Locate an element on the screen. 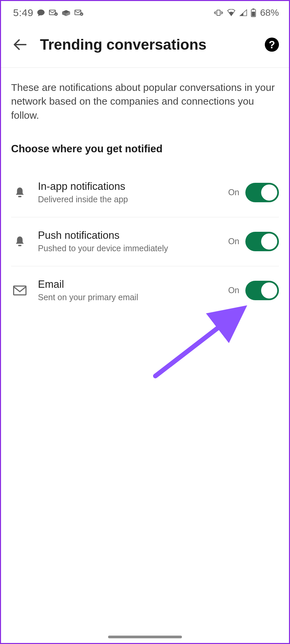  setting-title-email: Email is located at coordinates (133, 284).